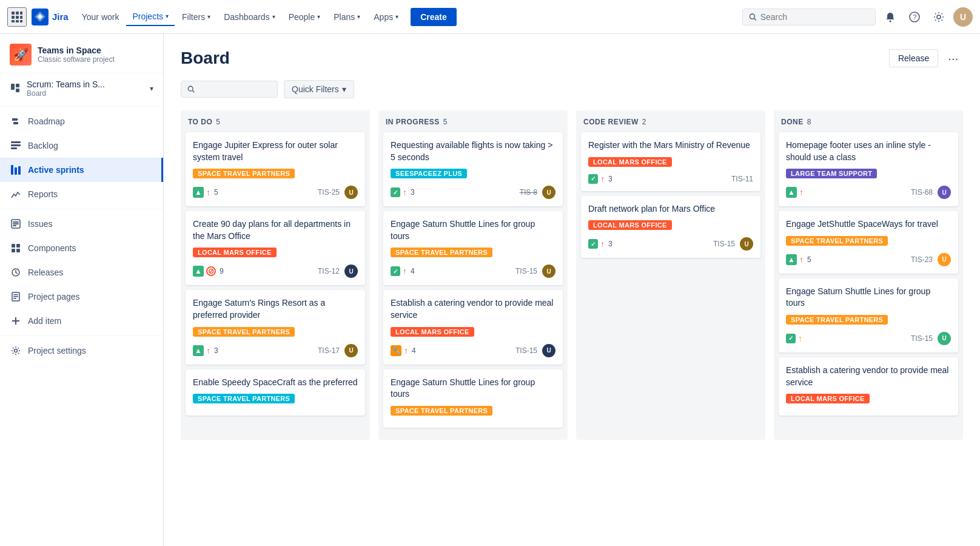 The image size is (980, 546). Describe the element at coordinates (196, 17) in the screenshot. I see `nav-filters: Filters ▾` at that location.